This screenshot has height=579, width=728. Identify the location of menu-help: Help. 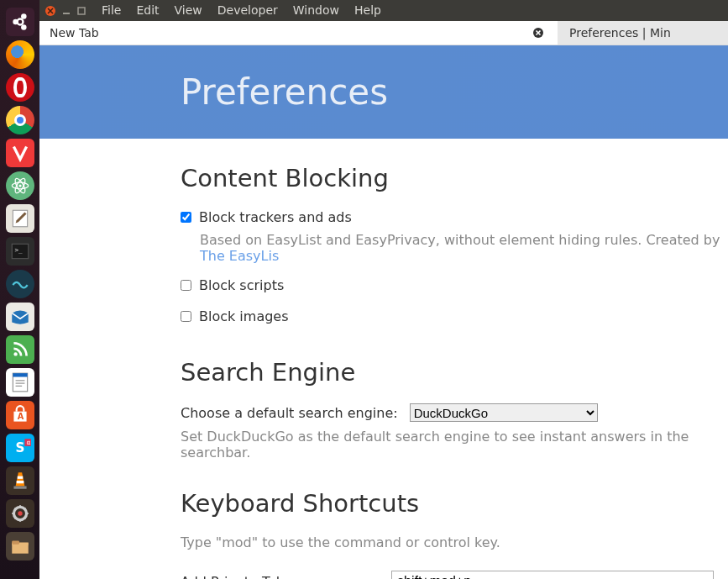
(368, 10).